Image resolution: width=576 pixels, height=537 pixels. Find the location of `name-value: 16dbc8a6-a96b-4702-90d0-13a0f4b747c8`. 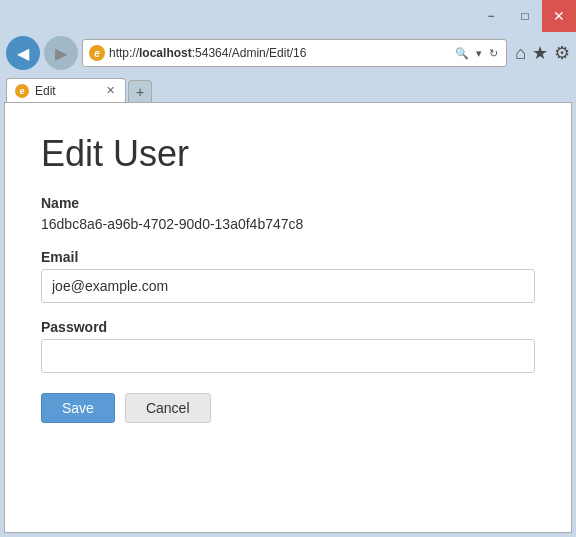

name-value: 16dbc8a6-a96b-4702-90d0-13a0f4b747c8 is located at coordinates (172, 224).